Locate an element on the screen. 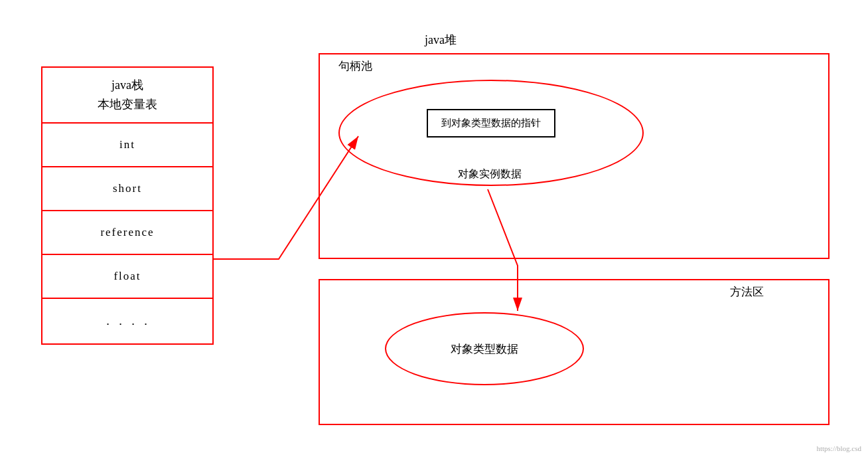  stack-cell-short: short is located at coordinates (127, 189).